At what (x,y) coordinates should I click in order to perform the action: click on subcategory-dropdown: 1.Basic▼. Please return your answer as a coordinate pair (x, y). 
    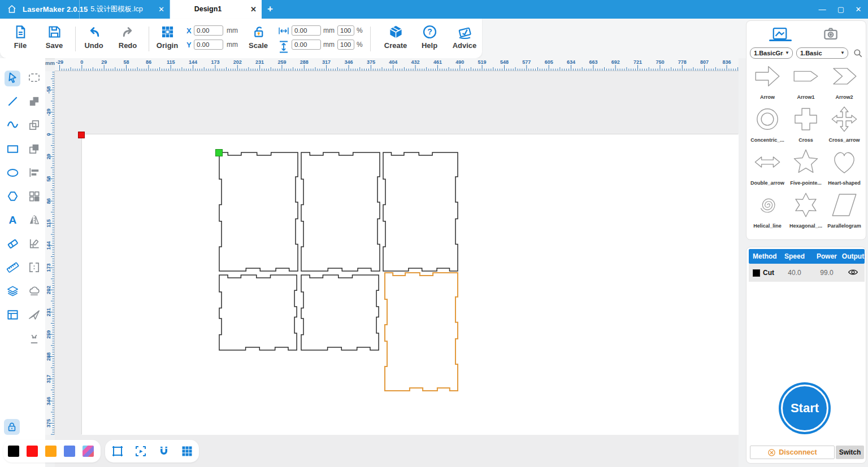
    Looking at the image, I should click on (822, 53).